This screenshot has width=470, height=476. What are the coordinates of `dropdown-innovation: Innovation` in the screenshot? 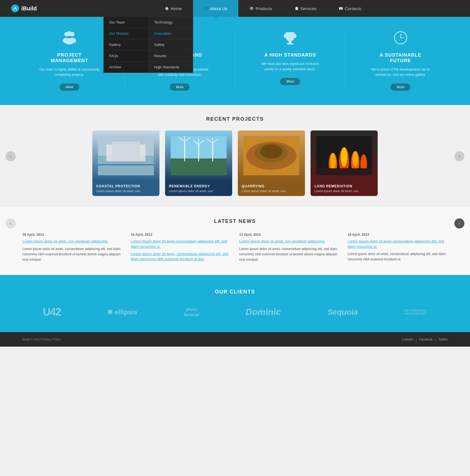 It's located at (171, 34).